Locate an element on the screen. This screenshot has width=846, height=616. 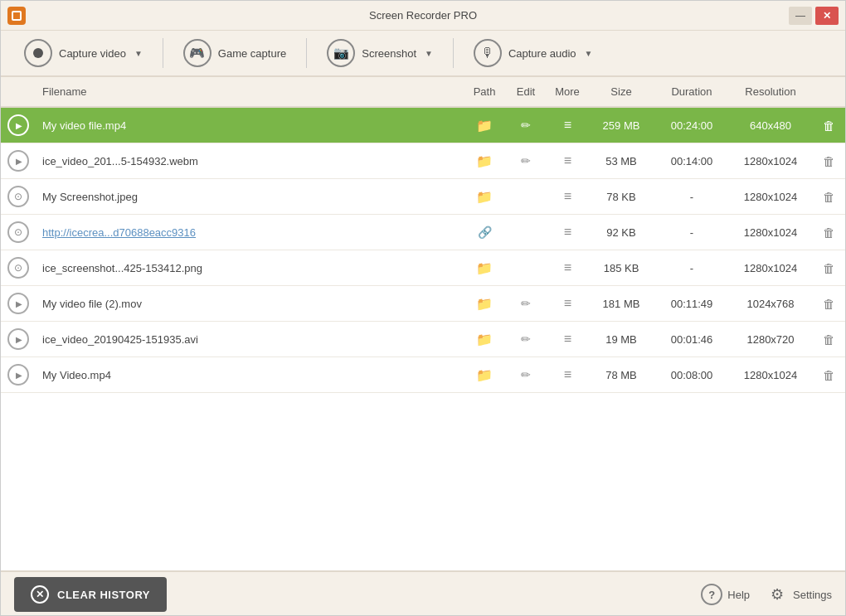
row-resolution: 1280x1024 is located at coordinates (771, 232).